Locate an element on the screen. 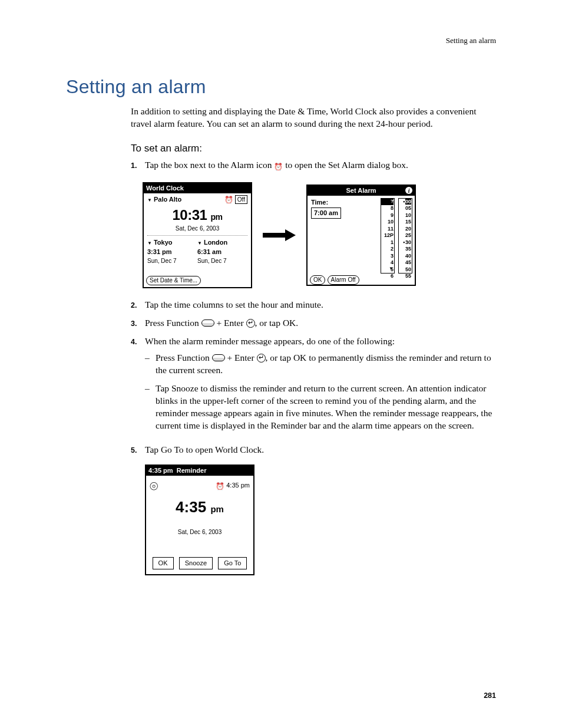  city-2-time: 3:31 pm is located at coordinates (172, 252).